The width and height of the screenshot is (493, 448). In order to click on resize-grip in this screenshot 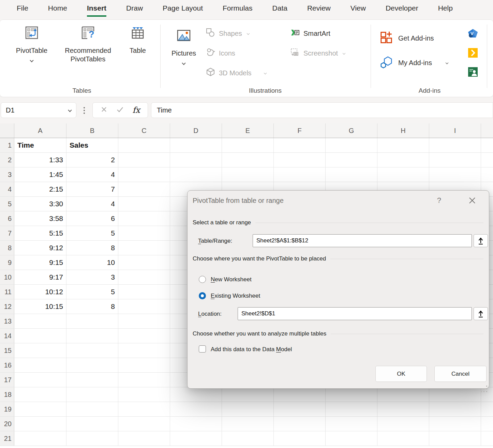, I will do `click(487, 386)`.